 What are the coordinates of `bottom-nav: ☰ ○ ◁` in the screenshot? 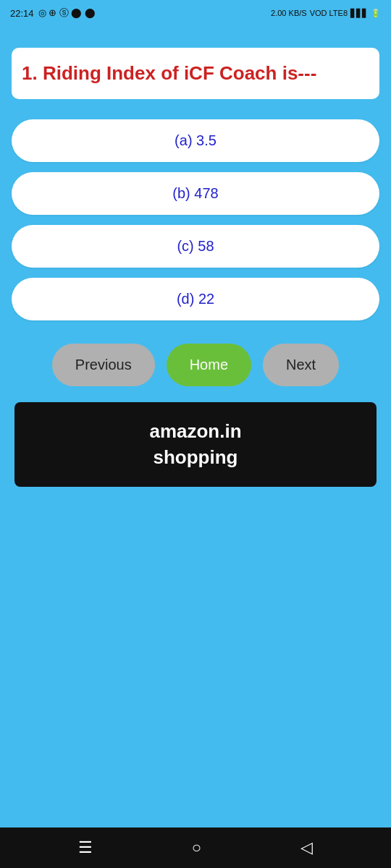 It's located at (196, 848).